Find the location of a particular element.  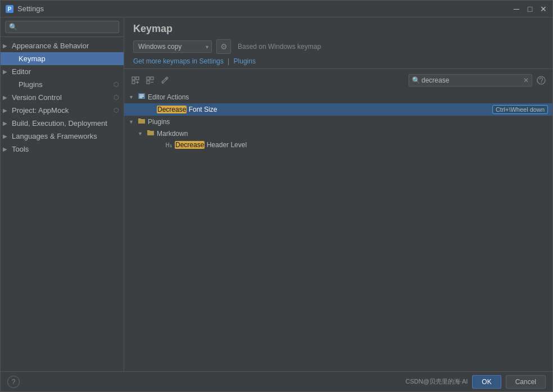

page-title: Keymap is located at coordinates (338, 29).